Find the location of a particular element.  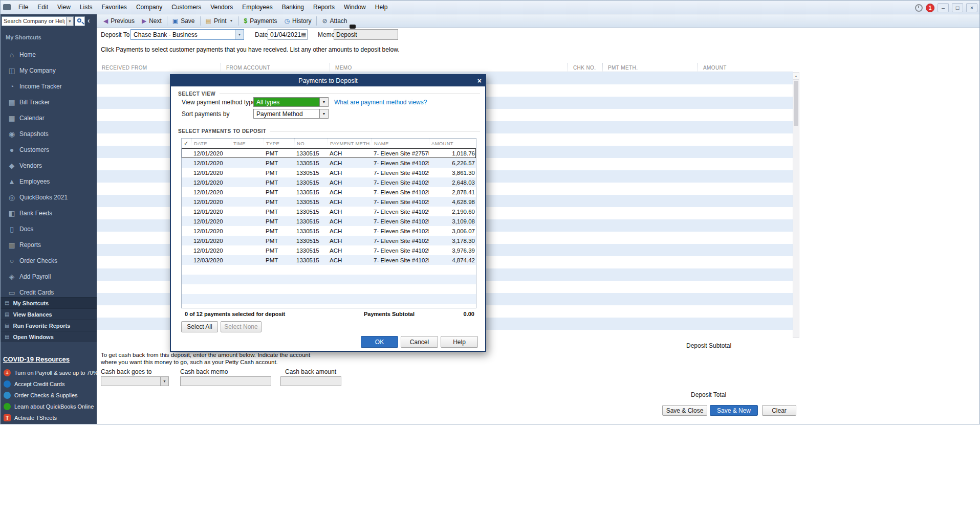

save-and-close-button: Save & Close is located at coordinates (685, 410).